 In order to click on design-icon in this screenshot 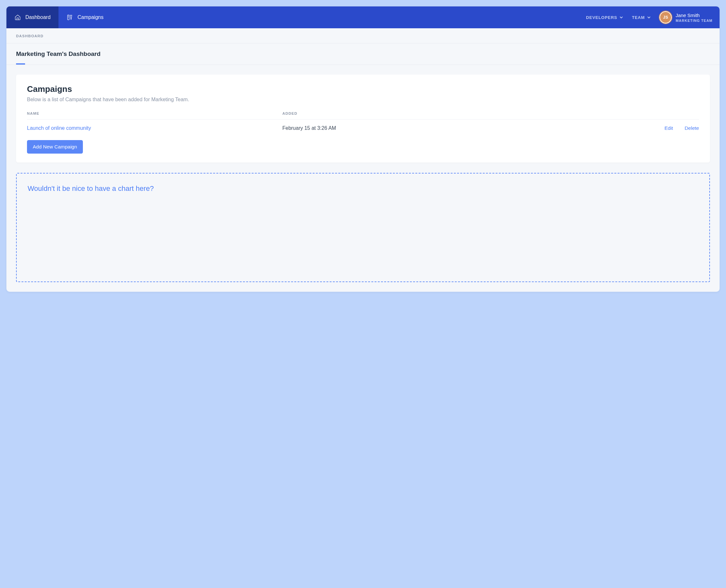, I will do `click(70, 18)`.